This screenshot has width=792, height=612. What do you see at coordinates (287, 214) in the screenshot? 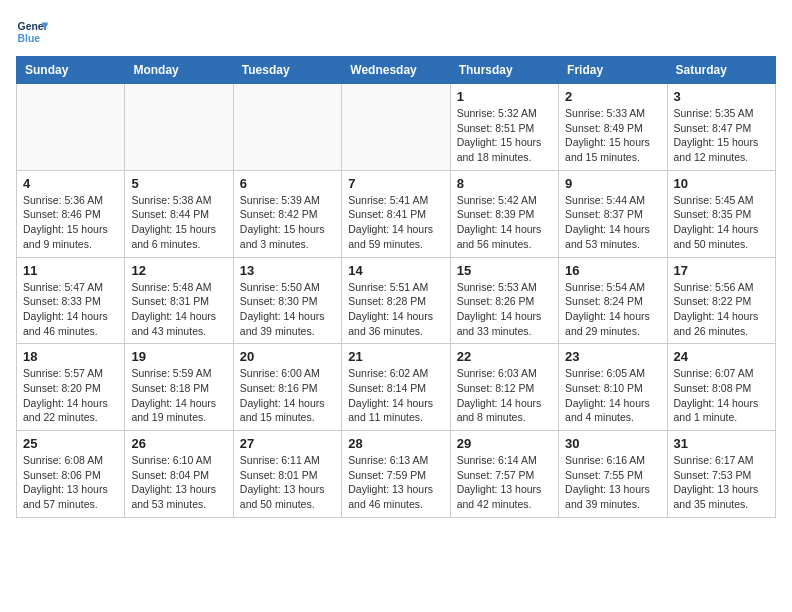
I see `calendar-cell: 6Sunrise: 5:39 AM Sunset: 8:42 PM Daylig…` at bounding box center [287, 214].